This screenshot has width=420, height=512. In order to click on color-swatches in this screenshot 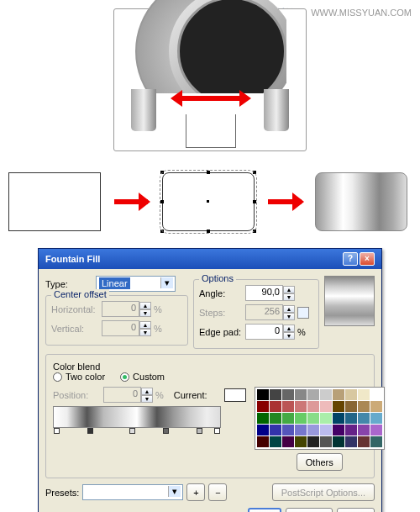, I will do `click(319, 419)`.